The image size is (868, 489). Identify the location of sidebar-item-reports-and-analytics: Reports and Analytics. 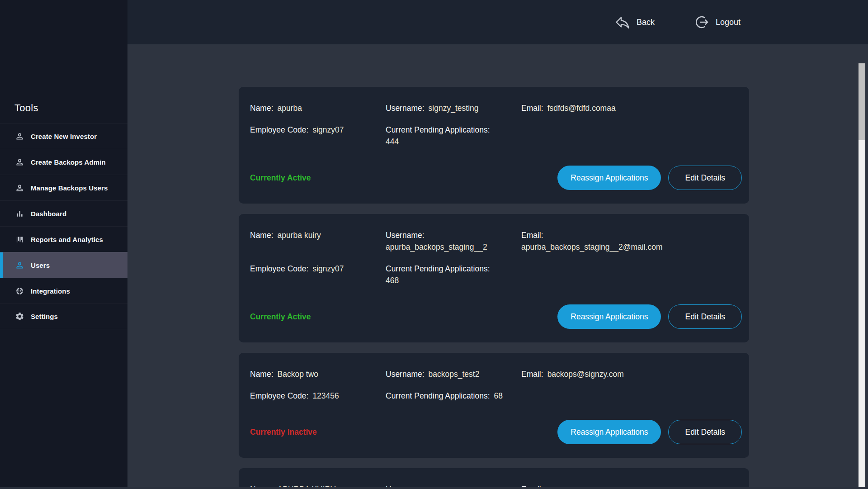
(64, 239).